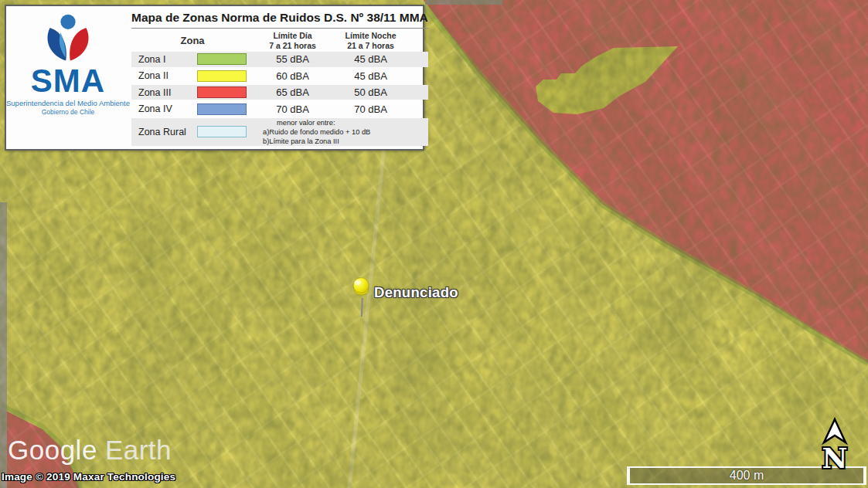 This screenshot has width=868, height=488. I want to click on legend-row-zona-3: Zona III 65 dBA 50 dBA, so click(280, 93).